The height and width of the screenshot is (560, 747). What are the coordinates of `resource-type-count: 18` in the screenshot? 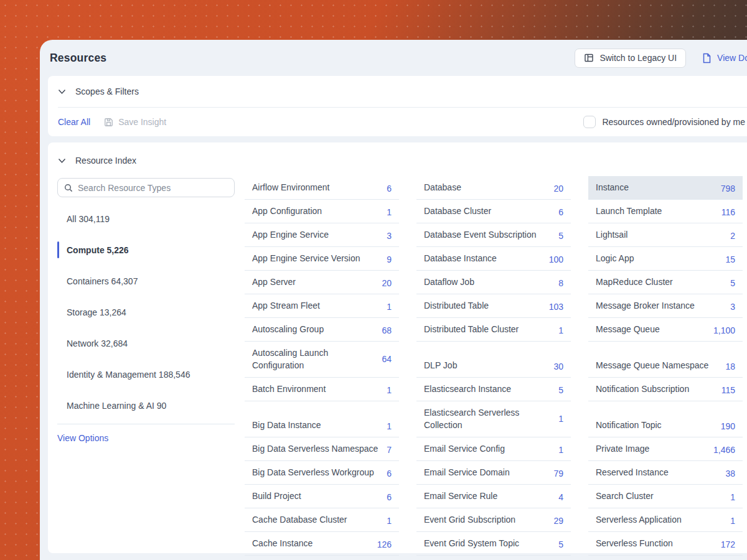 It's located at (730, 366).